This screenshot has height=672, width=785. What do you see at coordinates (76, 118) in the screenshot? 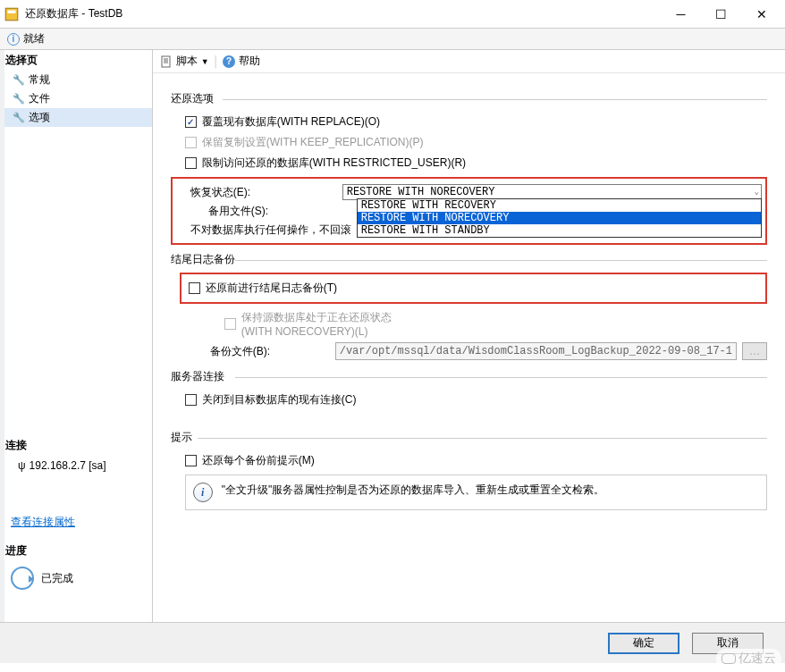
I see `sidebar-item-options: 🔧 选项` at bounding box center [76, 118].